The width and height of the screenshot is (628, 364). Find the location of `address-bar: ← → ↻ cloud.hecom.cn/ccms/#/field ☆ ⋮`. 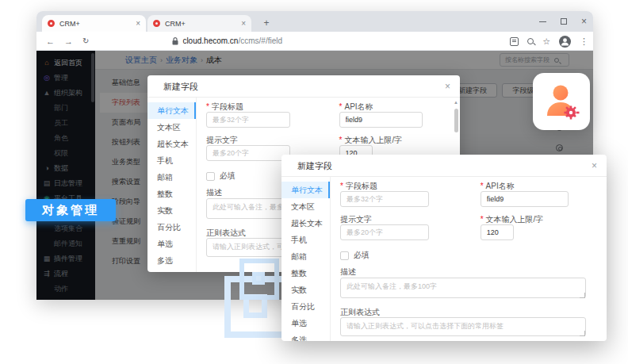

address-bar: ← → ↻ cloud.hecom.cn/ccms/#/field ☆ ⋮ is located at coordinates (315, 41).